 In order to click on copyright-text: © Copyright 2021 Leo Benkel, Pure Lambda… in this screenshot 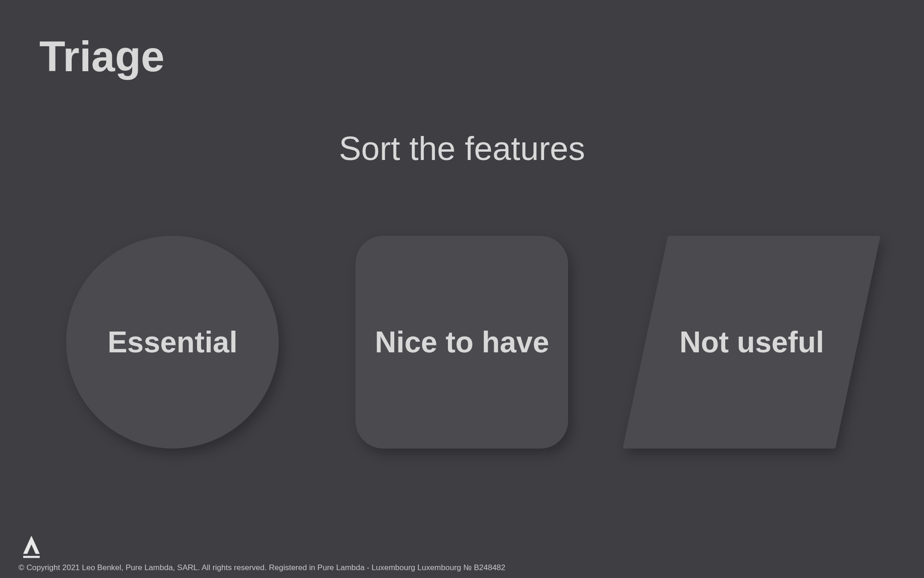, I will do `click(262, 568)`.